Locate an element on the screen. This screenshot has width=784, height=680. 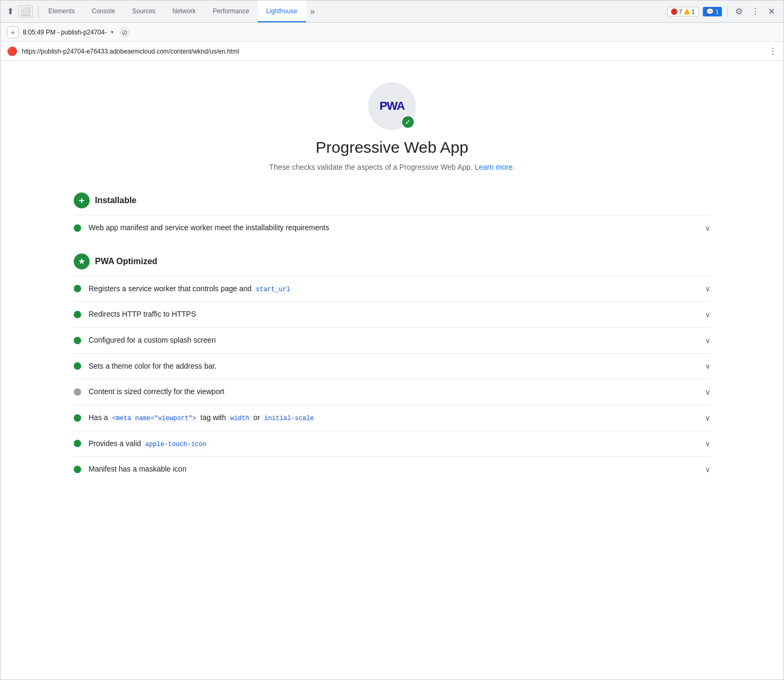
tab-lighthouse: Lighthouse is located at coordinates (282, 12).